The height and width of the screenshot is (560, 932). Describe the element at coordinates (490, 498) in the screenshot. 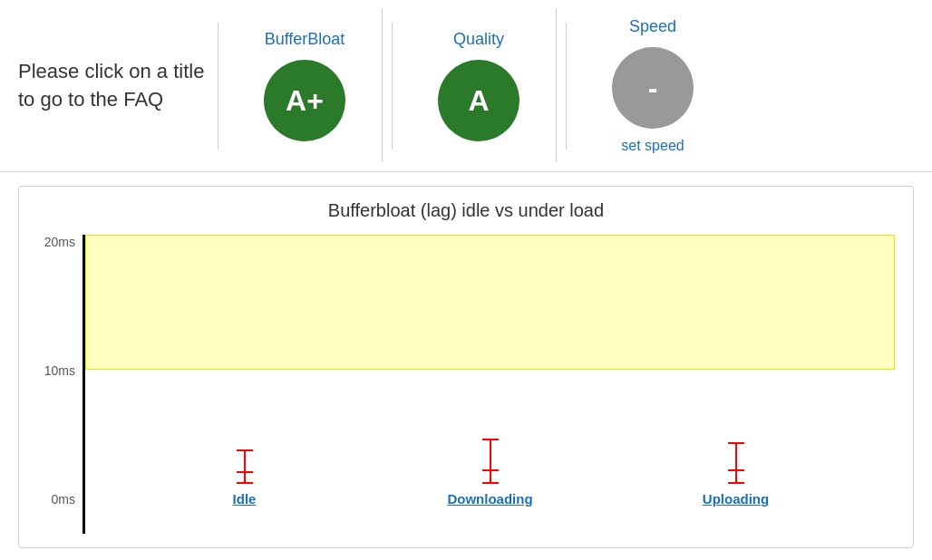

I see `downloading-label: Downloading` at that location.